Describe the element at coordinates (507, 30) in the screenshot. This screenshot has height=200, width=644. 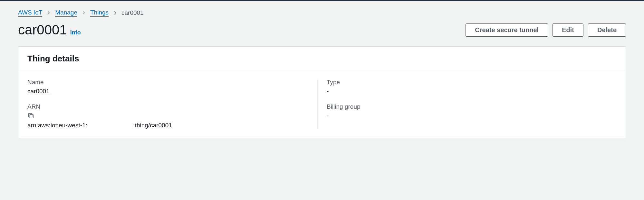
I see `create-secure-tunnel-button: Create secure tunnel` at that location.